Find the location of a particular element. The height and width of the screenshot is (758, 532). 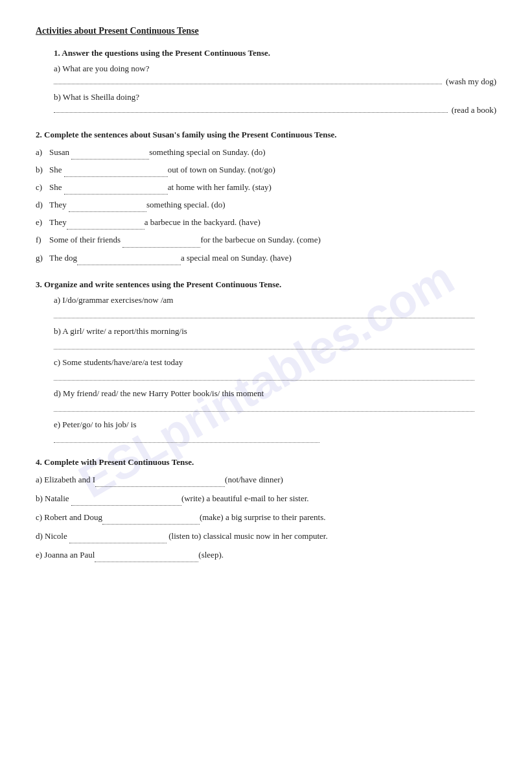

section-2-item-b: b) She out of town on Sunday. (not/go) is located at coordinates (266, 170).